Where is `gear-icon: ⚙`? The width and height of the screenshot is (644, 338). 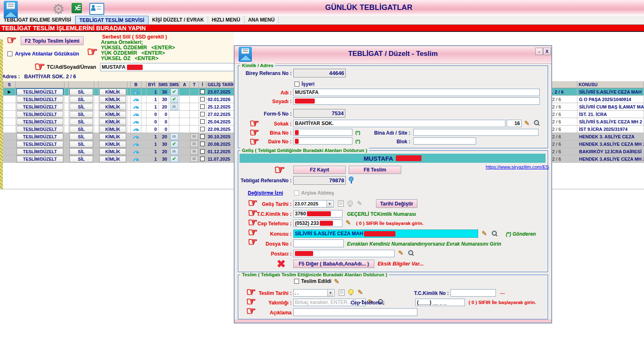 gear-icon: ⚙ is located at coordinates (58, 9).